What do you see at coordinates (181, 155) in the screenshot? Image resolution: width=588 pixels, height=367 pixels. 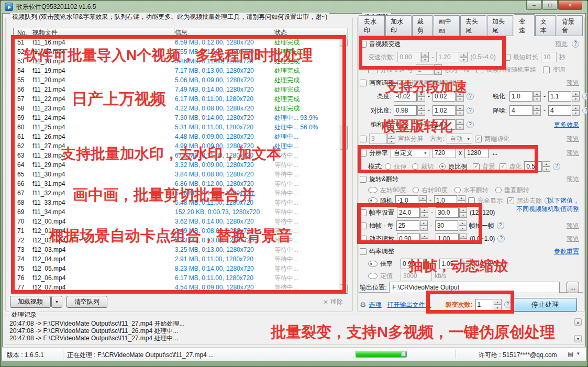 I see `table-row: 63f11_28.mp46.05 MB, 0:11.00, 1280x720等待…` at bounding box center [181, 155].